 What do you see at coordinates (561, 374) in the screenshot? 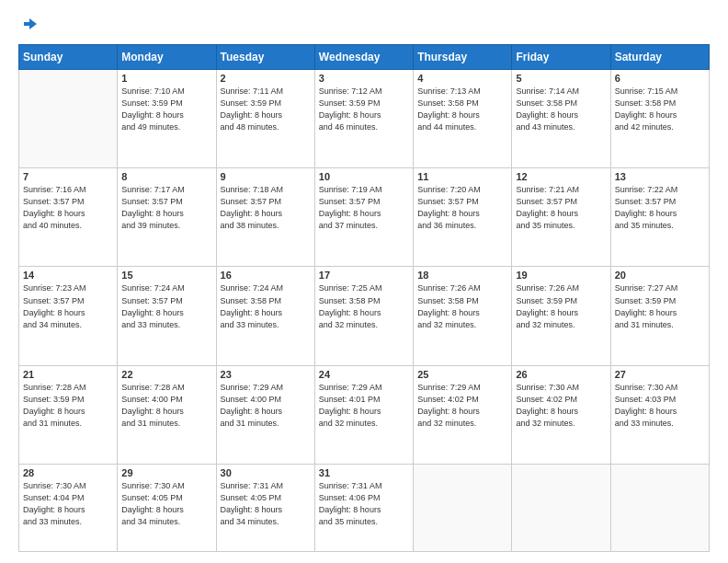
I see `day-number: 26` at bounding box center [561, 374].